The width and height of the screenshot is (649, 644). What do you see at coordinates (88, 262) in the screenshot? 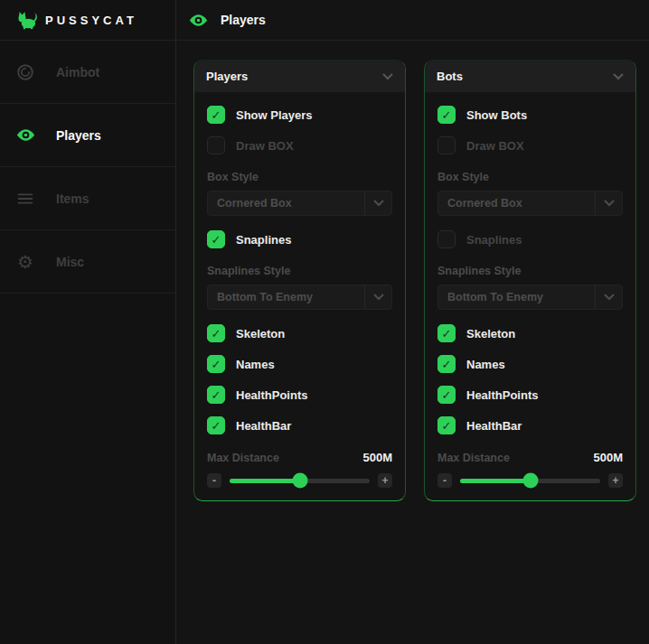
I see `sidebar-item-misc: ⚙ Misc` at bounding box center [88, 262].